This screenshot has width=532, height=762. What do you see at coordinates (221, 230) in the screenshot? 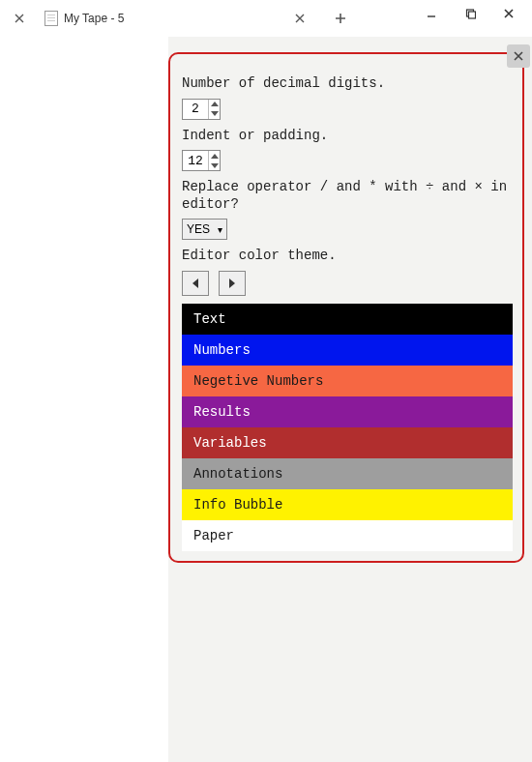
I see `chevron-down-icon: ▾` at bounding box center [221, 230].